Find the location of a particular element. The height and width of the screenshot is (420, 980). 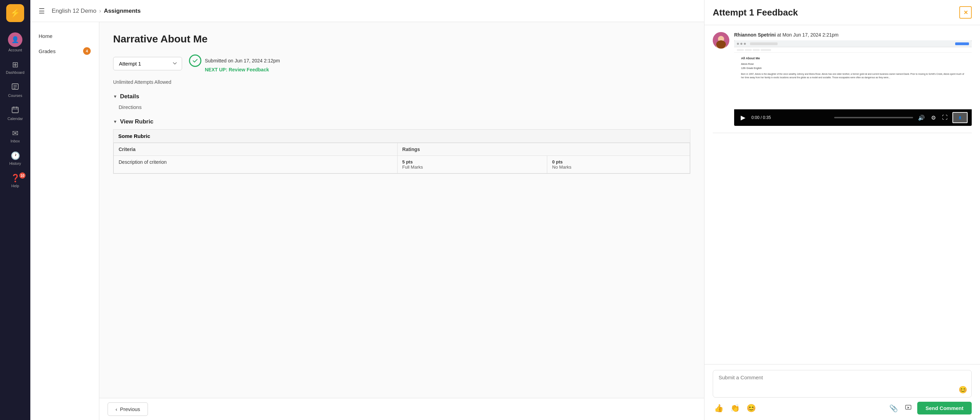

unlimited-text: Unlimited Attempts Allowed is located at coordinates (402, 82).